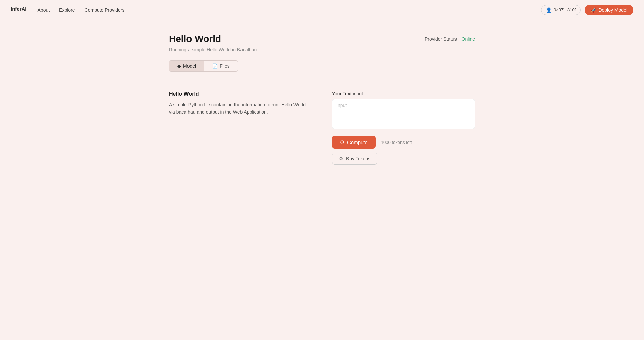 The image size is (644, 340). Describe the element at coordinates (204, 66) in the screenshot. I see `tabs: ◆ Model 📄 Files` at that location.